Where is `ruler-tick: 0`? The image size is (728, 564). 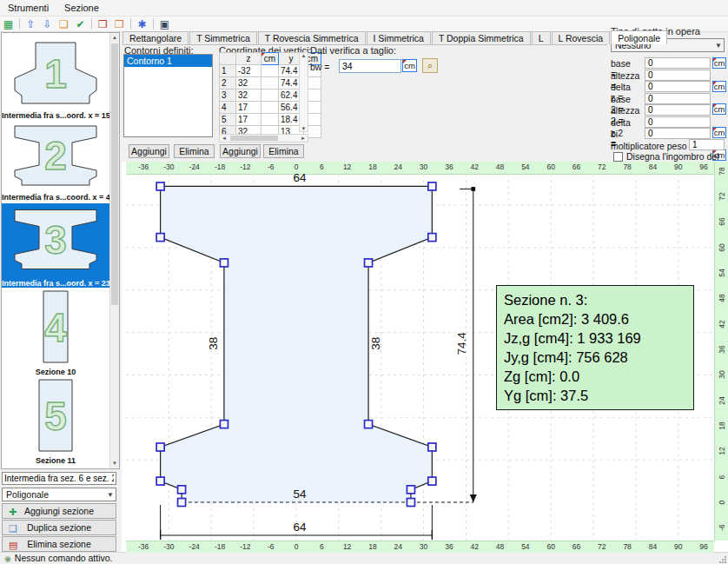
ruler-tick: 0 is located at coordinates (296, 167).